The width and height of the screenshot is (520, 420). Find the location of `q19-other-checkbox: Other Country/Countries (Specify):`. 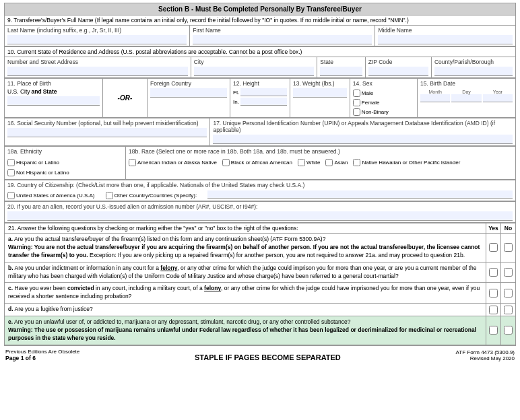

q19-other-checkbox: Other Country/Countries (Specify): is located at coordinates (152, 195).